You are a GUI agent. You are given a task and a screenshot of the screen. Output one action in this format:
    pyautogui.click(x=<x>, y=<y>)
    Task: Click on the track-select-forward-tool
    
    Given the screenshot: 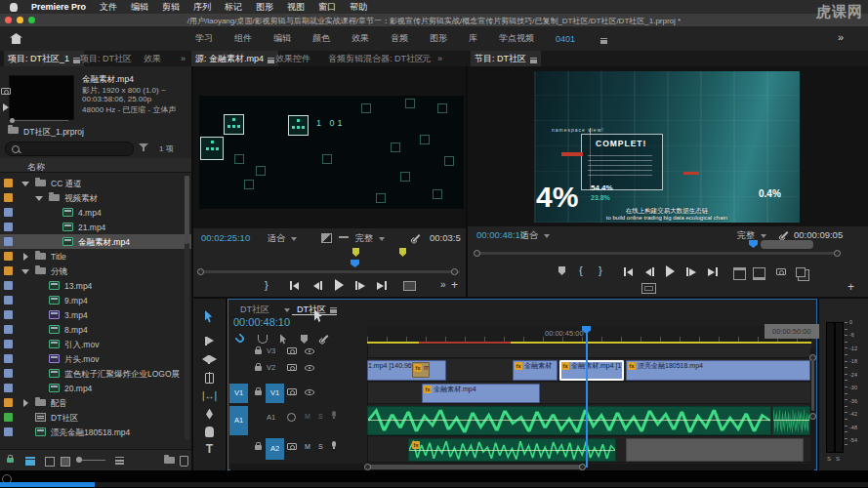 What is the action you would take?
    pyautogui.click(x=209, y=341)
    